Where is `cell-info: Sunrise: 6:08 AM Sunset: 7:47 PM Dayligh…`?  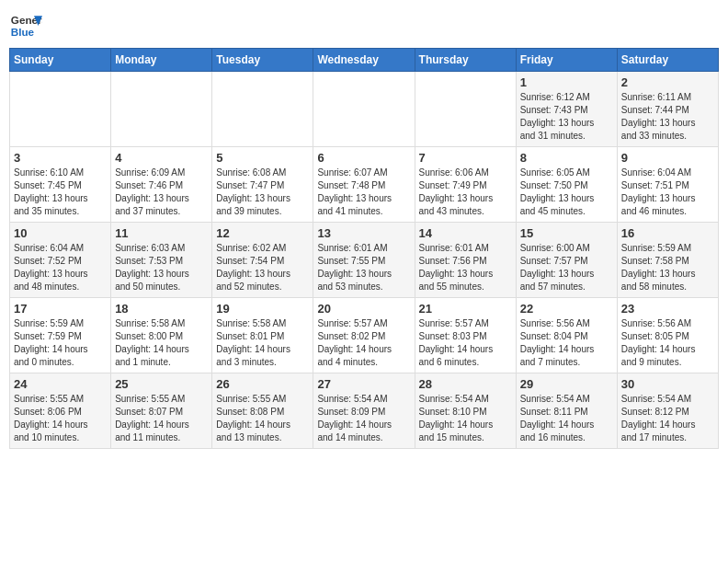
cell-info: Sunrise: 6:08 AM Sunset: 7:47 PM Dayligh… is located at coordinates (263, 192).